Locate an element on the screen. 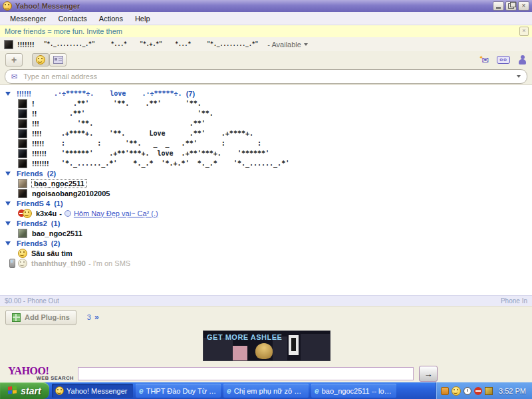 The width and height of the screenshot is (532, 399). status-message: "*._........_.*" *...* "*.+.*" *...* "*.… is located at coordinates (152, 44).